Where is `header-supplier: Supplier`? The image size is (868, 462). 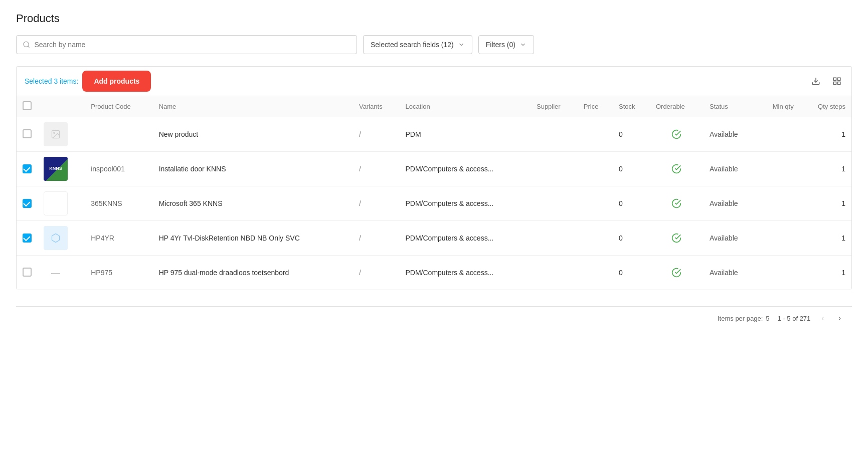 header-supplier: Supplier is located at coordinates (554, 107).